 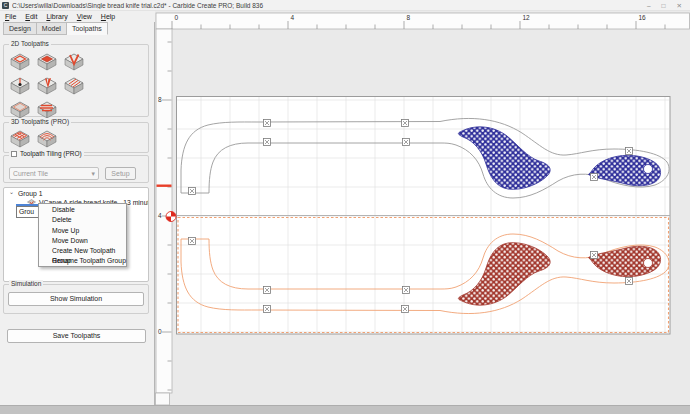 What do you see at coordinates (76, 80) in the screenshot?
I see `group-2d-toolpaths: 2D Toolpaths` at bounding box center [76, 80].